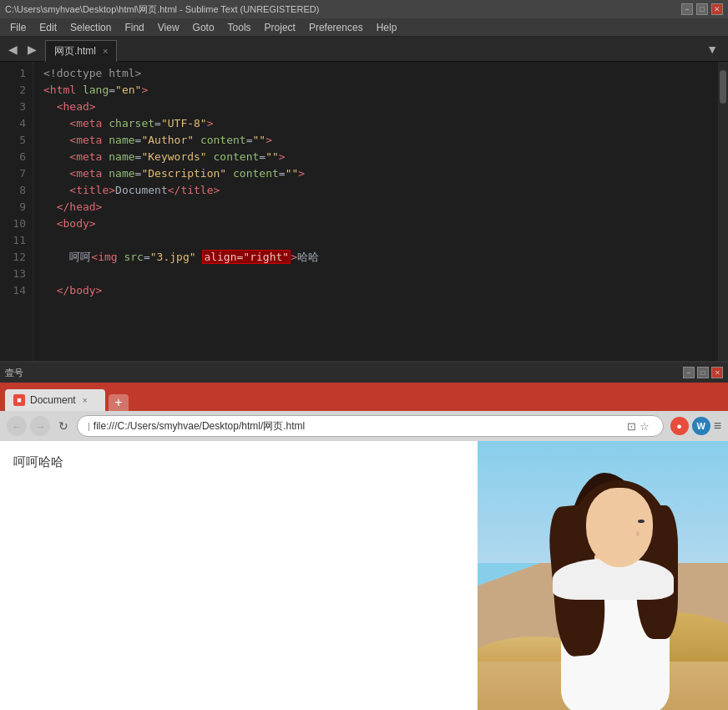  I want to click on line-num: 12, so click(13, 257).